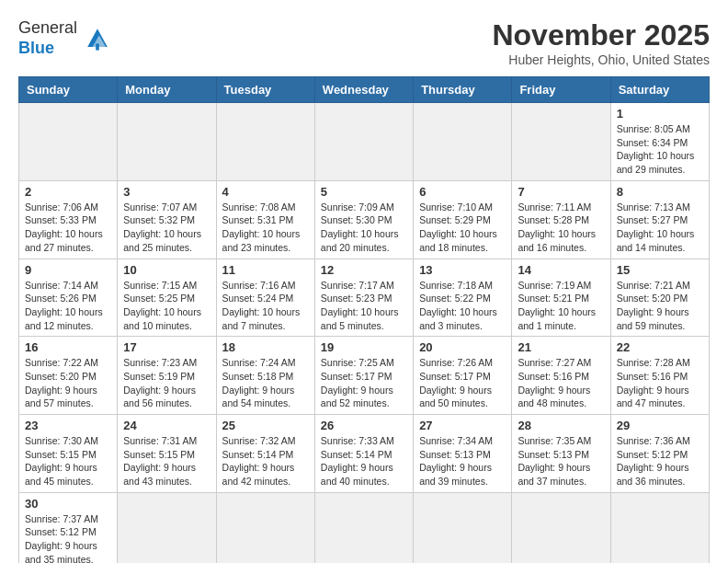 The height and width of the screenshot is (563, 728). Describe the element at coordinates (463, 219) in the screenshot. I see `calendar-cell: 6Sunrise: 7:10 AM Sunset: 5:29 PM Daylig…` at that location.